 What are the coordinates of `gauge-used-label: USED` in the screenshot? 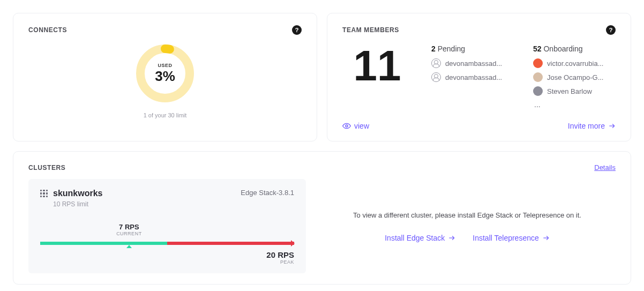 It's located at (165, 65).